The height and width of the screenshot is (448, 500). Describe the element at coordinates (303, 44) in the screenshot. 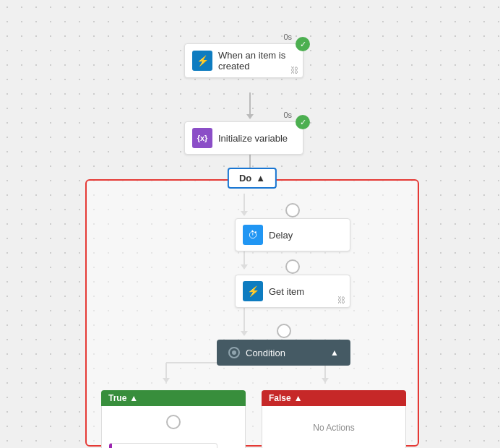

I see `when-created-success: ✓` at that location.